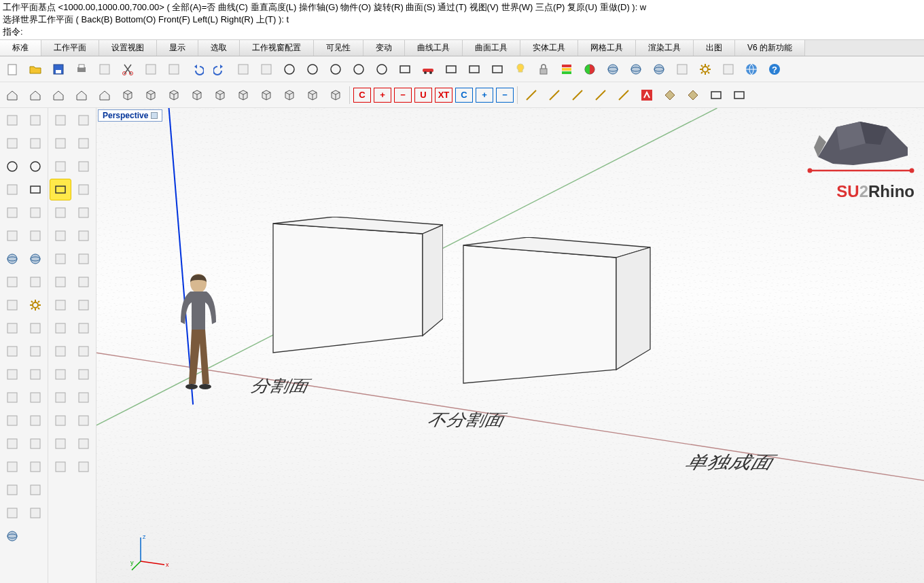  I want to click on house1-icon, so click(12, 95).